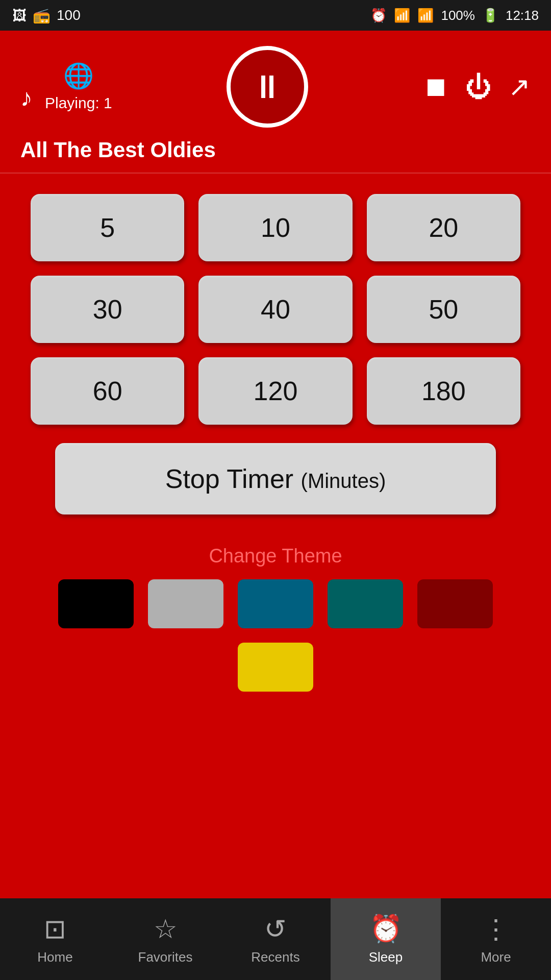 Image resolution: width=551 pixels, height=980 pixels. What do you see at coordinates (186, 604) in the screenshot?
I see `theme-swatch-gray` at bounding box center [186, 604].